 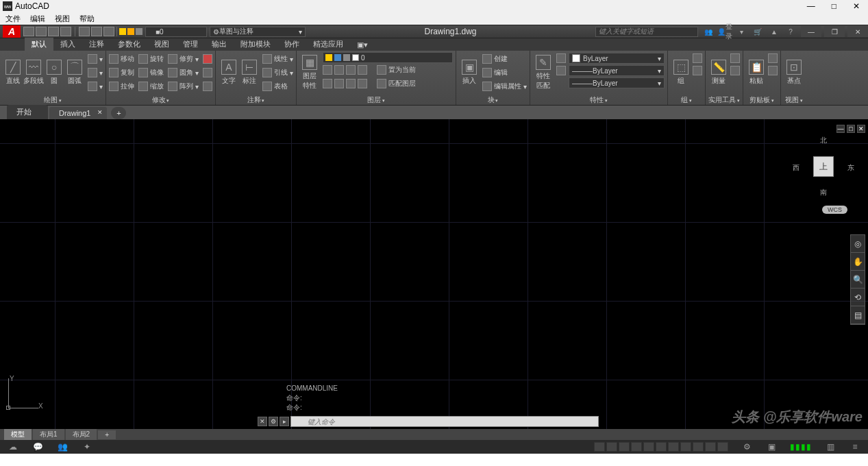 What do you see at coordinates (823, 193) in the screenshot?
I see `viewcube-south: 南` at bounding box center [823, 193].